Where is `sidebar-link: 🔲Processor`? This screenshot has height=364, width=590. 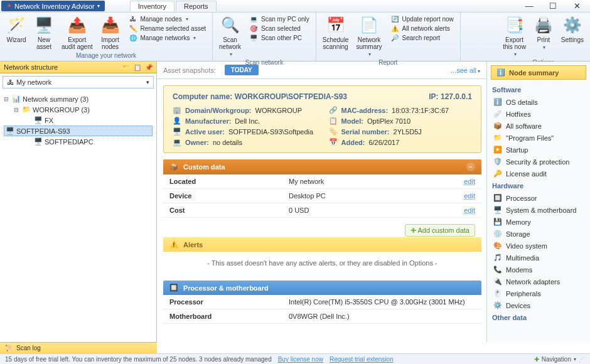
sidebar-link: 🔲Processor is located at coordinates (539, 198).